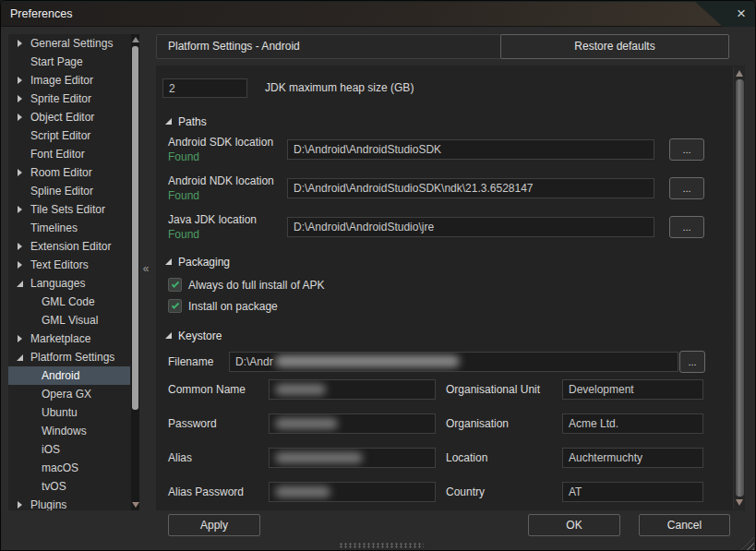 The image size is (756, 551). I want to click on sidebar-item: GML Visual, so click(69, 320).